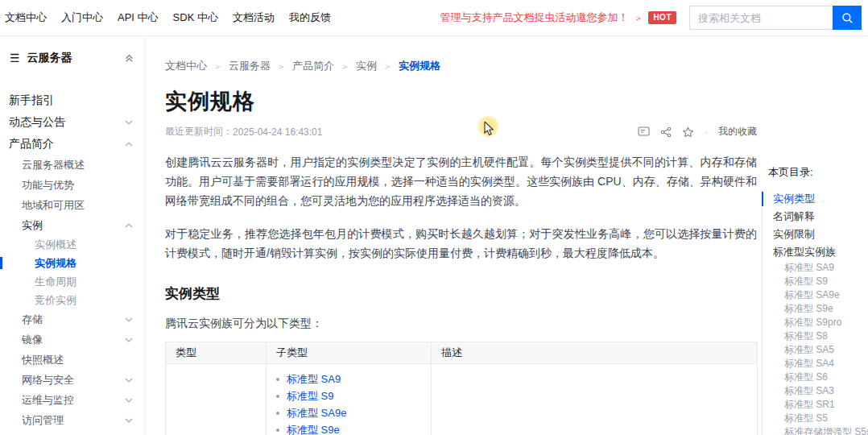 Image resolution: width=868 pixels, height=435 pixels. I want to click on col-header-subtype: 子类型, so click(349, 353).